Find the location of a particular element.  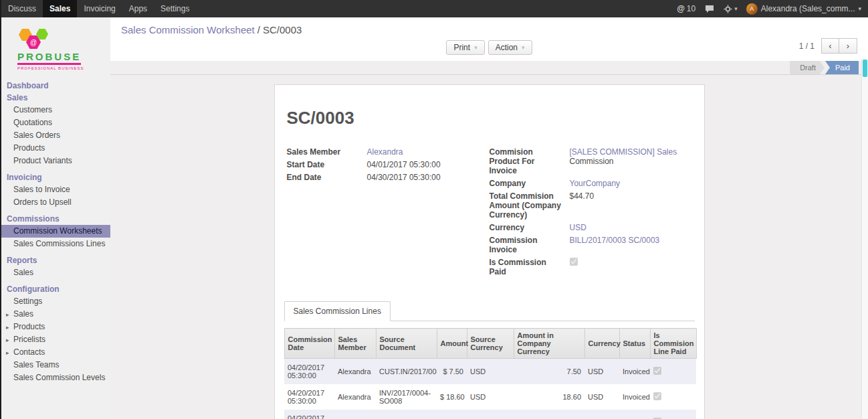

status-paid: Paid is located at coordinates (842, 68).